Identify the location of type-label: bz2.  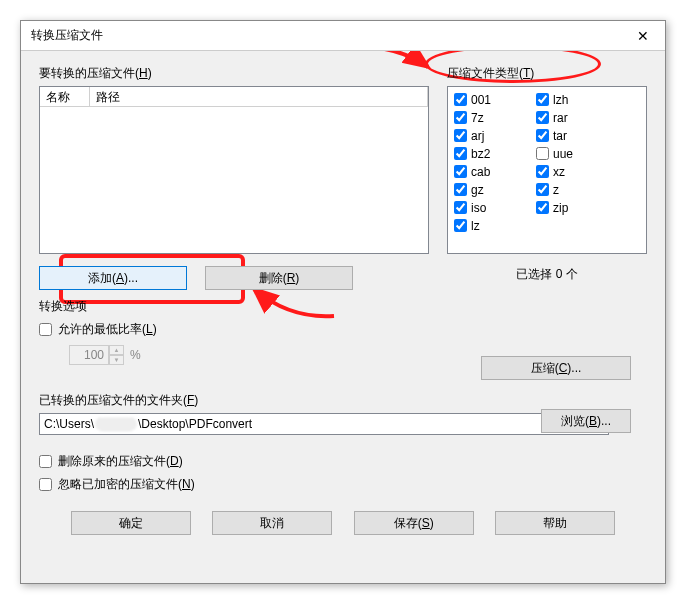
(480, 154).